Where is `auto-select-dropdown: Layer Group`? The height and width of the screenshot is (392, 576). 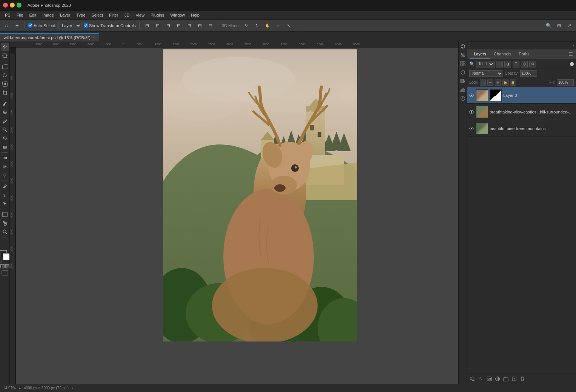
auto-select-dropdown: Layer Group is located at coordinates (70, 26).